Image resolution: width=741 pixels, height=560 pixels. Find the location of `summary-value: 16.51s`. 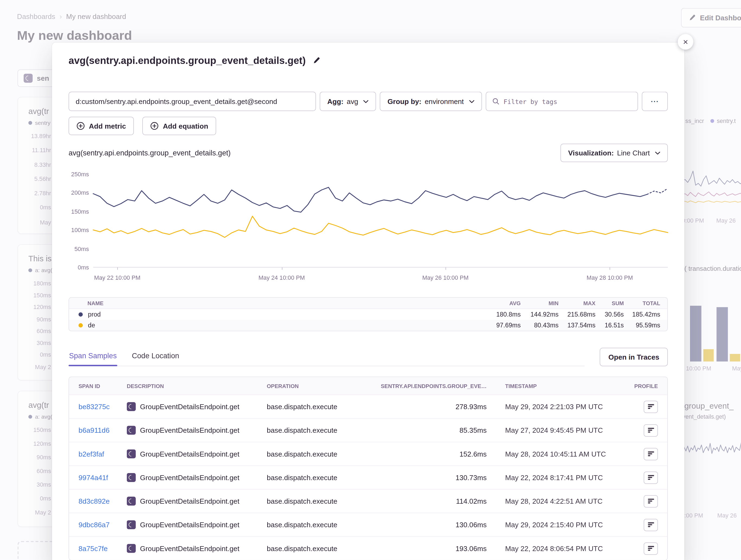

summary-value: 16.51s is located at coordinates (610, 325).